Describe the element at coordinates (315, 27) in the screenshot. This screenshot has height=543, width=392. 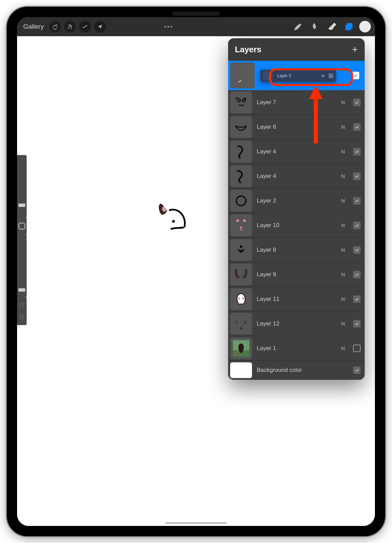
I see `smudge-icon` at that location.